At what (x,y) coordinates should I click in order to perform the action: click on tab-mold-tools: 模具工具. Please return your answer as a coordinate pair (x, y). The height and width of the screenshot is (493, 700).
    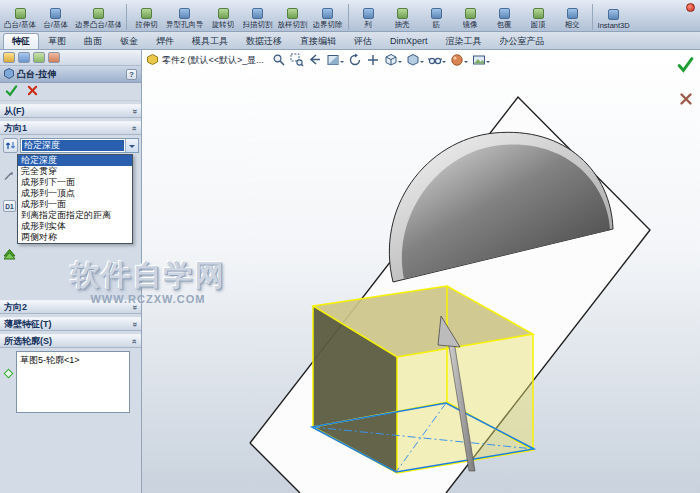
    Looking at the image, I should click on (210, 41).